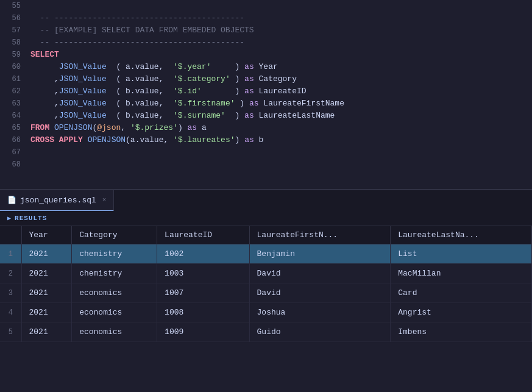  I want to click on row-num: 4, so click(11, 313).